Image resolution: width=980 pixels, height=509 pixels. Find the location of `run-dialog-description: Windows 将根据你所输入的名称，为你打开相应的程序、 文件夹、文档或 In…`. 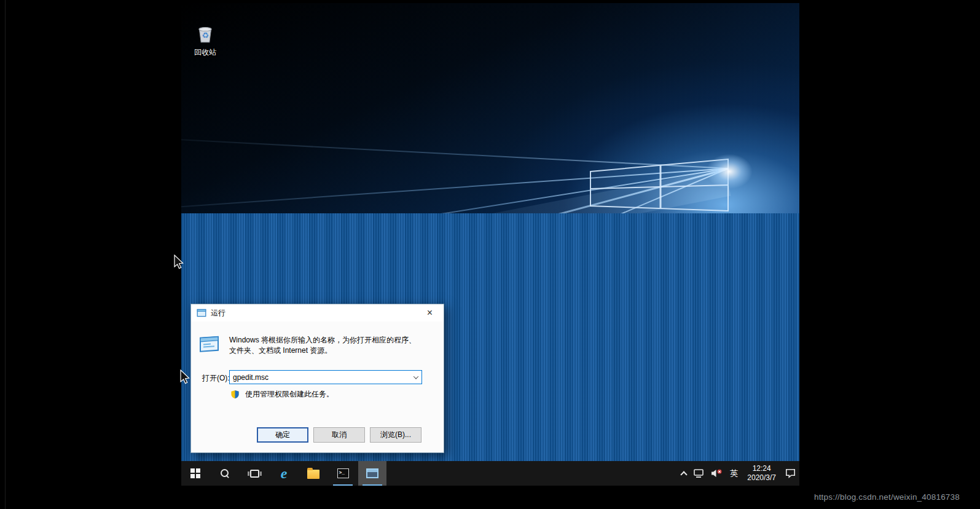

run-dialog-description: Windows 将根据你所输入的名称，为你打开相应的程序、 文件夹、文档或 In… is located at coordinates (329, 345).